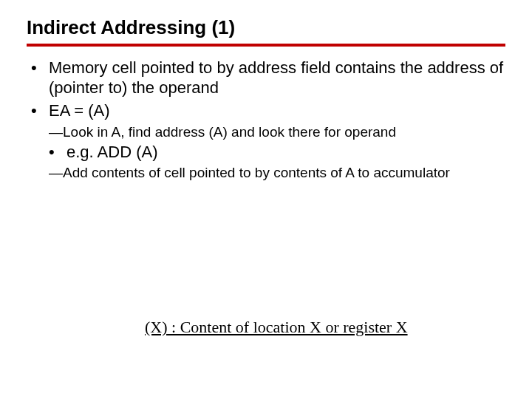 This screenshot has height=399, width=532. What do you see at coordinates (268, 111) in the screenshot?
I see `bullet-item-2: EA = (A)` at bounding box center [268, 111].